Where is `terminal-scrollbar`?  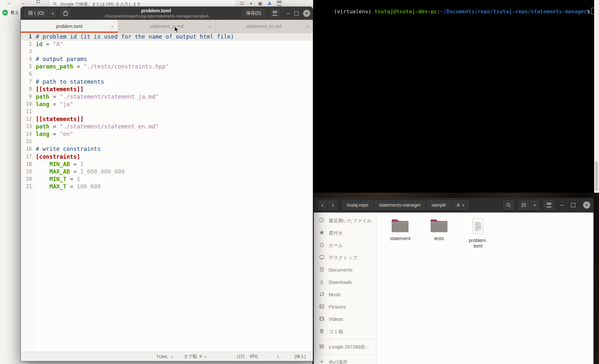 terminal-scrollbar is located at coordinates (596, 96).